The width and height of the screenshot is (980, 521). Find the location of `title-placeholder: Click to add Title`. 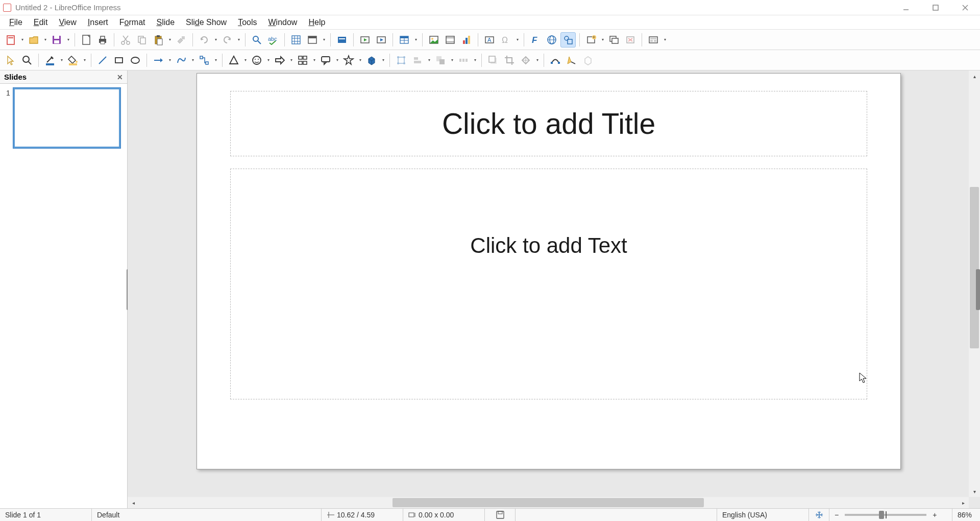

title-placeholder: Click to add Title is located at coordinates (549, 124).